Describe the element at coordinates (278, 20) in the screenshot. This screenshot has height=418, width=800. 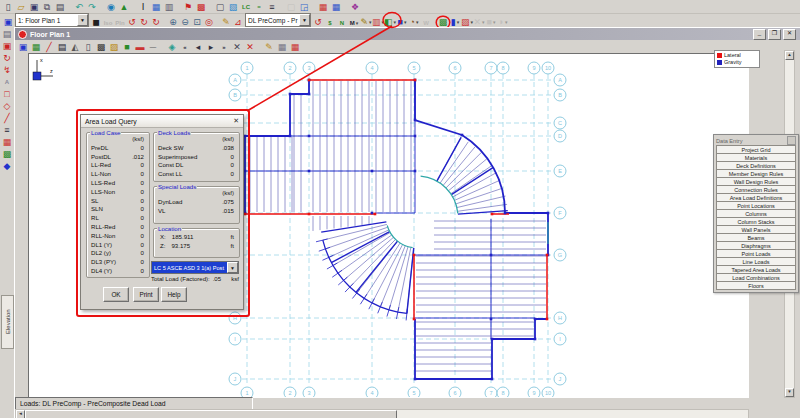
I see `load-case-combo: DL PreComp - Pr ▼` at that location.